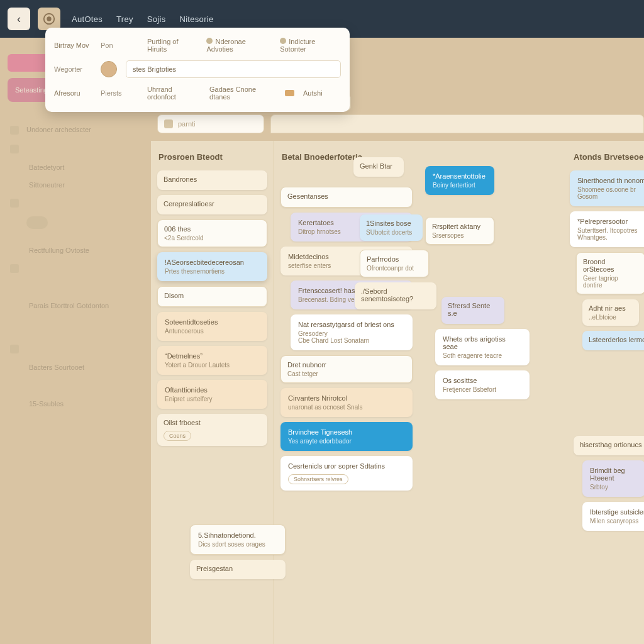 This screenshot has width=644, height=644. What do you see at coordinates (37, 223) in the screenshot?
I see `sidebar-toggle` at bounding box center [37, 223].